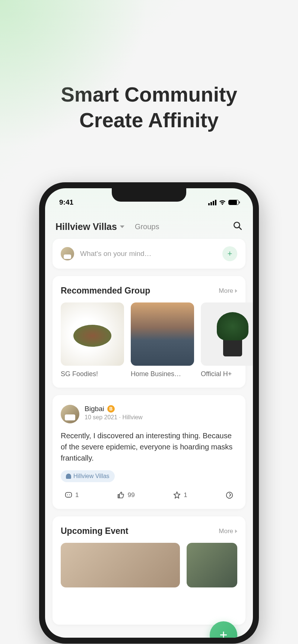 Image resolution: width=298 pixels, height=644 pixels. Describe the element at coordinates (72, 495) in the screenshot. I see `comment-button: 1` at that location.